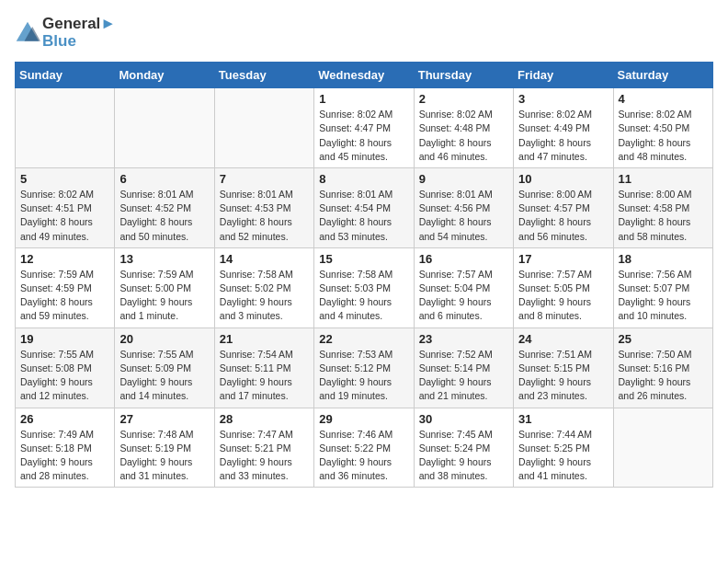  I want to click on day-info: Sunrise: 8:01 AM Sunset: 4:53 PM Dayligh…, so click(265, 215).